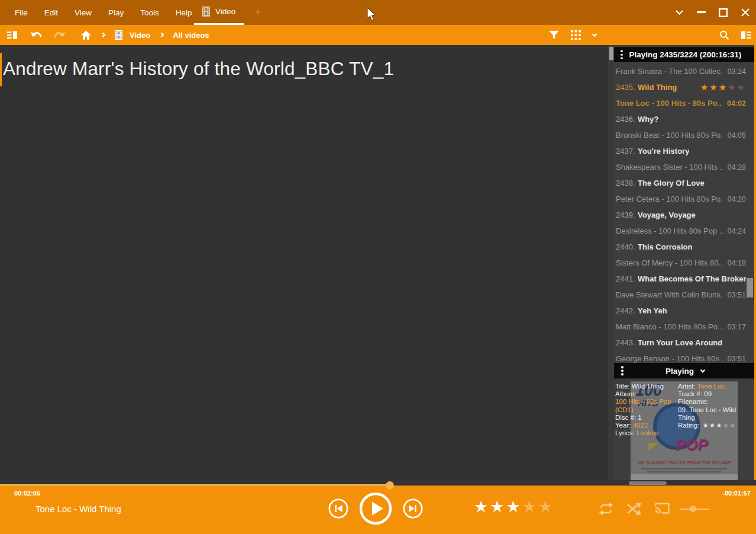  Describe the element at coordinates (116, 12) in the screenshot. I see `menu-item-play: Play` at that location.